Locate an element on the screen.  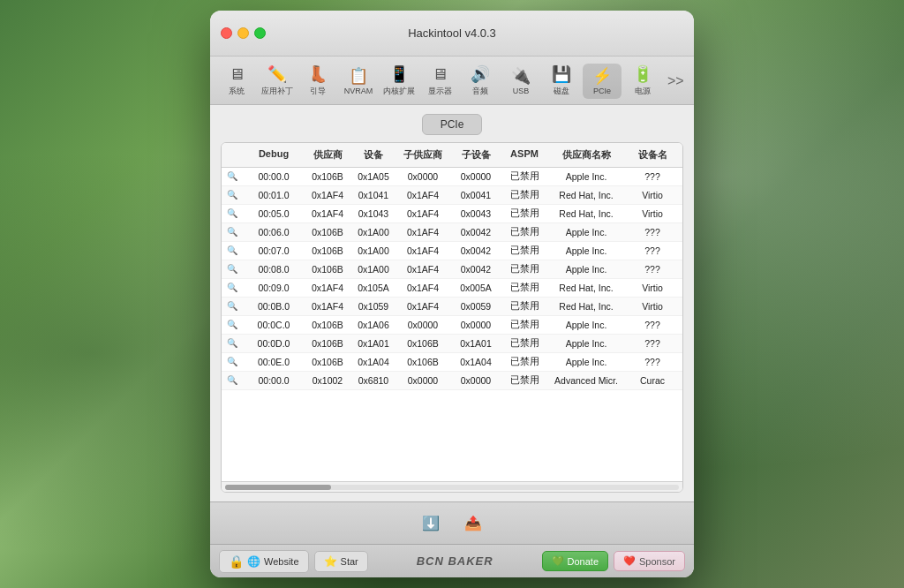
toolbar-item-power: 🔋 电源 is located at coordinates (643, 81).